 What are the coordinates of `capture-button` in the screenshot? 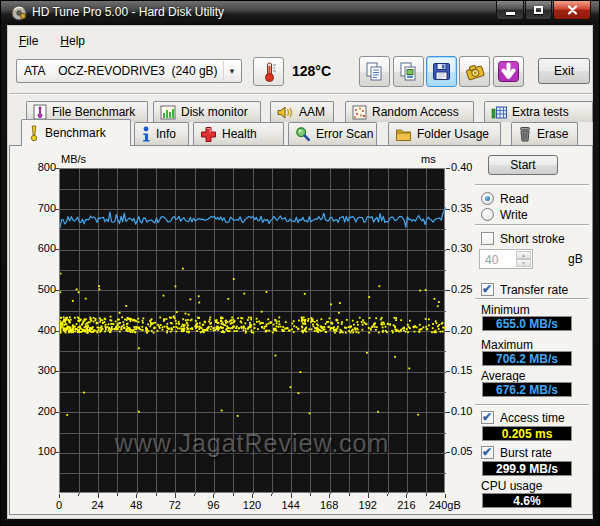 It's located at (474, 72).